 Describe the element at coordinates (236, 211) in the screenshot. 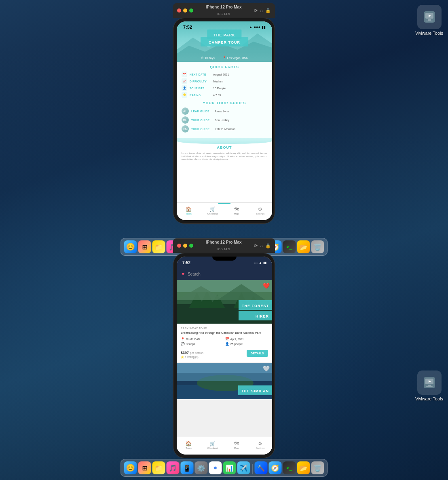

I see `nav-map-1: 🗺 Map` at that location.